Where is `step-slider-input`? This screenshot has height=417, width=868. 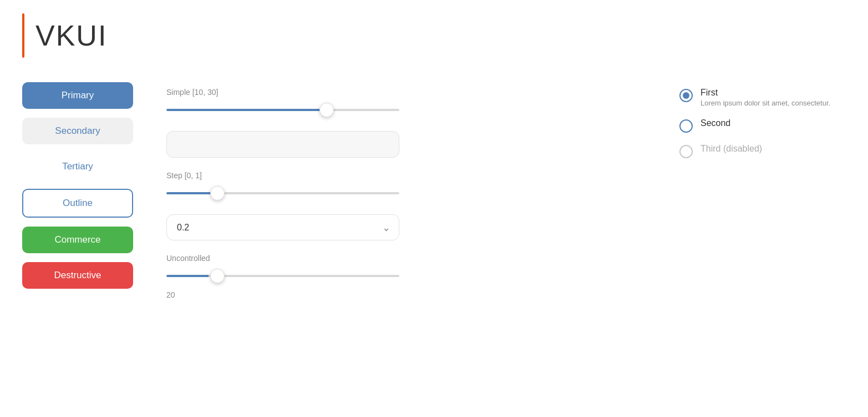 step-slider-input is located at coordinates (283, 193).